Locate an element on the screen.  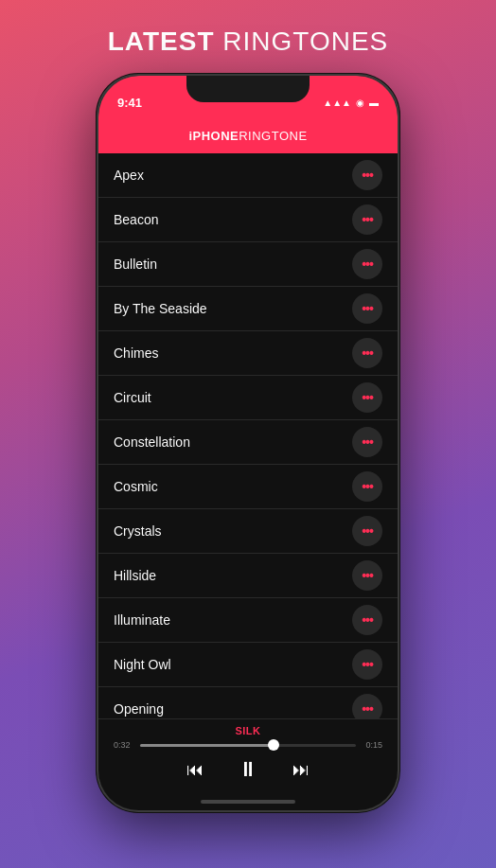
song-name: Circuit is located at coordinates (133, 398).